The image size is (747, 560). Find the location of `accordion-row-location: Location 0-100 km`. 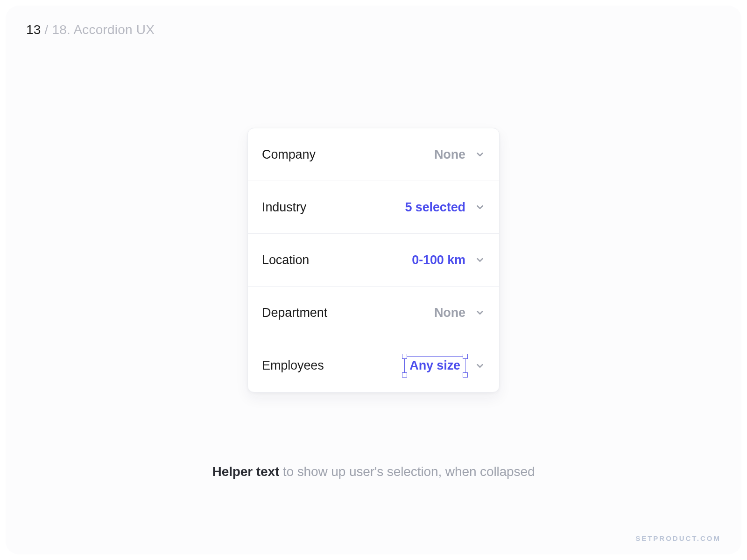

accordion-row-location: Location 0-100 km is located at coordinates (374, 260).